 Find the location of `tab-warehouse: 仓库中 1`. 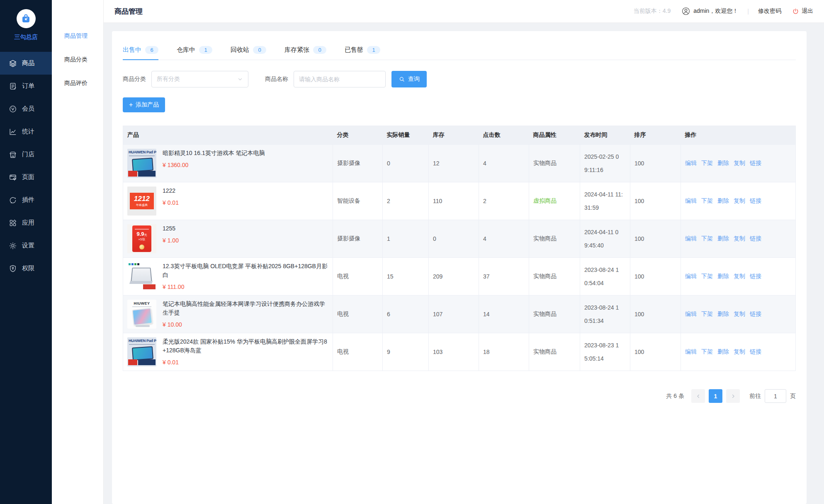

tab-warehouse: 仓库中 1 is located at coordinates (194, 51).